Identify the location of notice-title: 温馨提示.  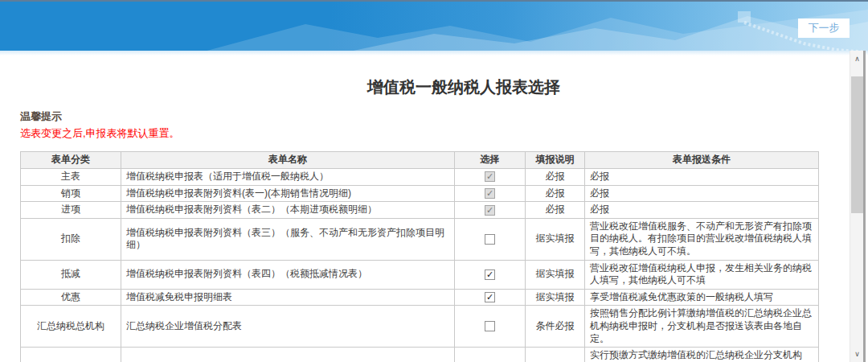
(100, 117).